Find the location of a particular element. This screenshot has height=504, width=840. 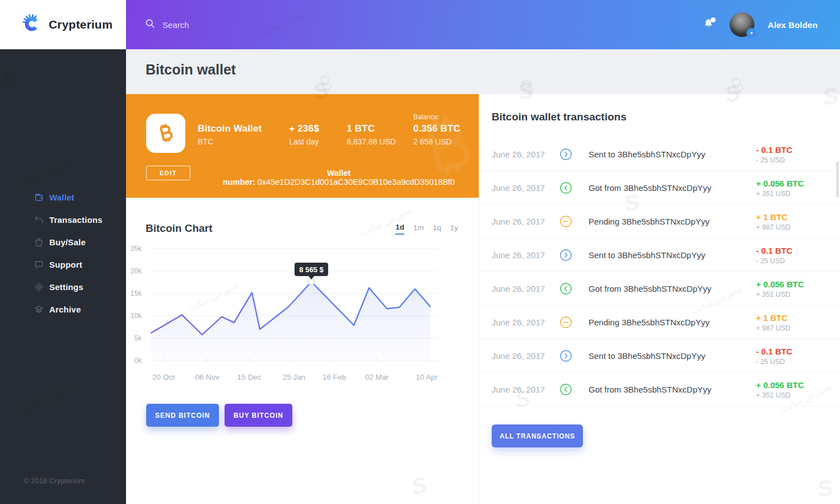

transaction-amount-usd: + 987 USD is located at coordinates (795, 227).